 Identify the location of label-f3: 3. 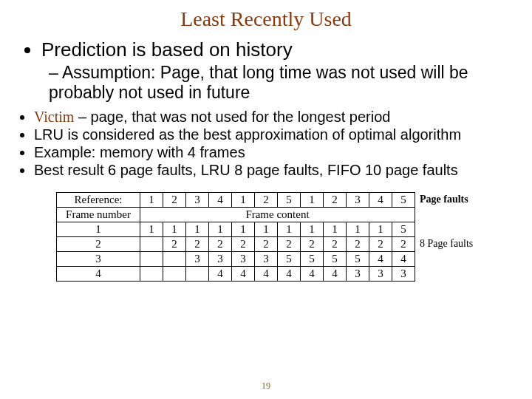
(99, 259).